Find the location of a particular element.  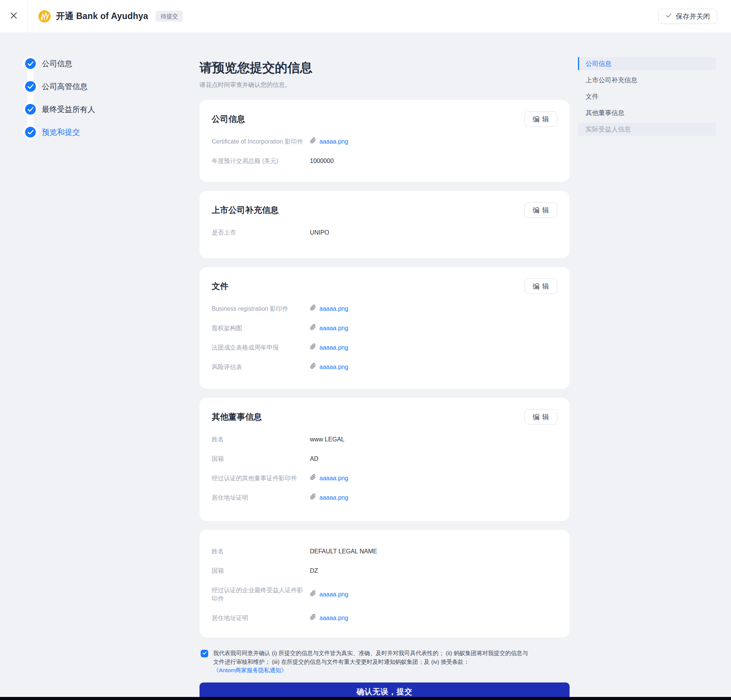

field-label: 法团成立表格或周年申报 is located at coordinates (261, 348).